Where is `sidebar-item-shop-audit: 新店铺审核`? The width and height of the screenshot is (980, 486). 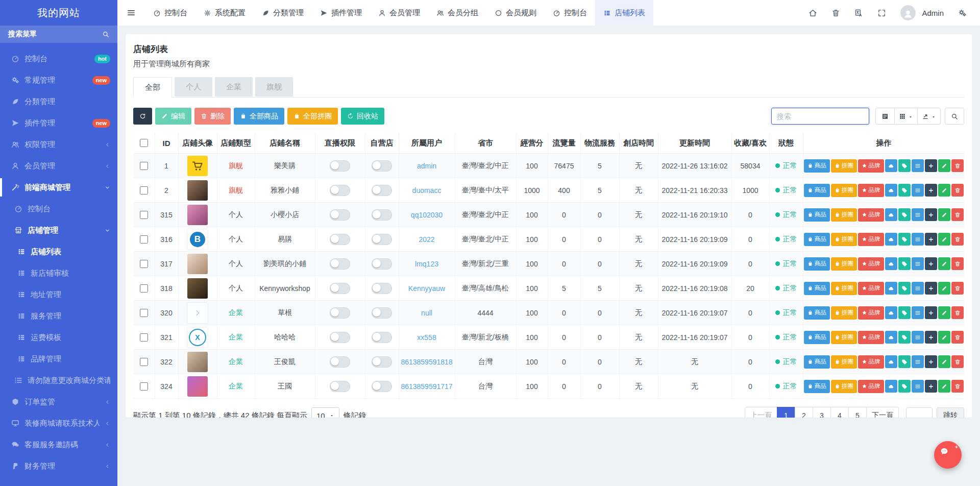 sidebar-item-shop-audit: 新店铺审核 is located at coordinates (59, 273).